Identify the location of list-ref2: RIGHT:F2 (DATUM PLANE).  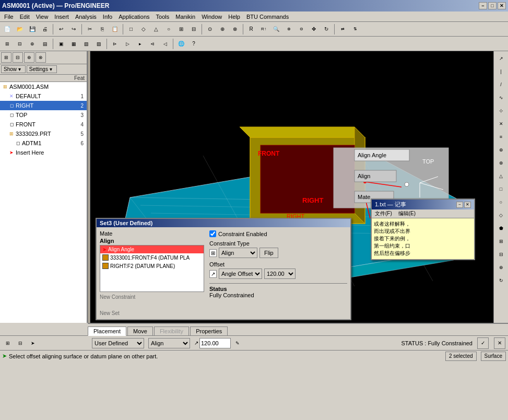
(152, 266).